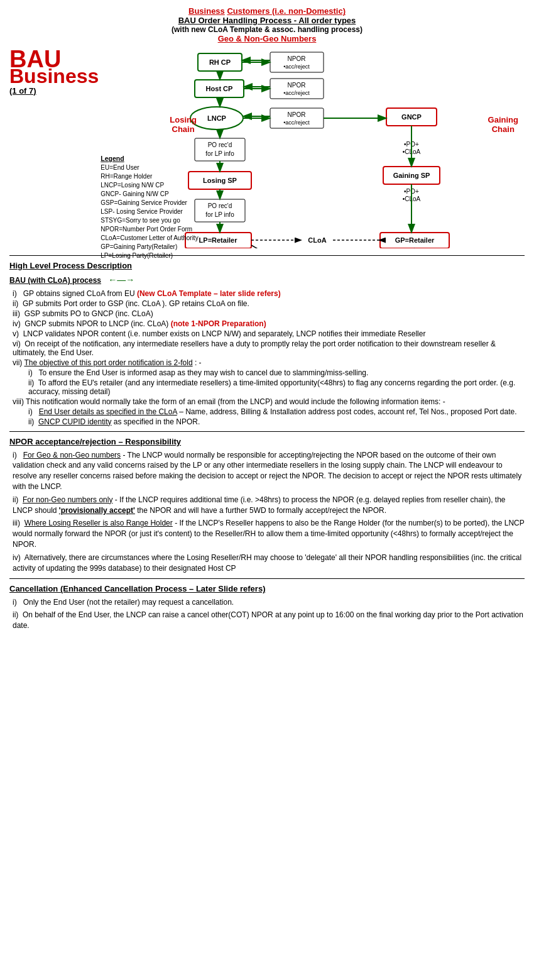  Describe the element at coordinates (209, 294) in the screenshot. I see `step-i-highlight: (New CLoA Template – later slide refers)` at that location.